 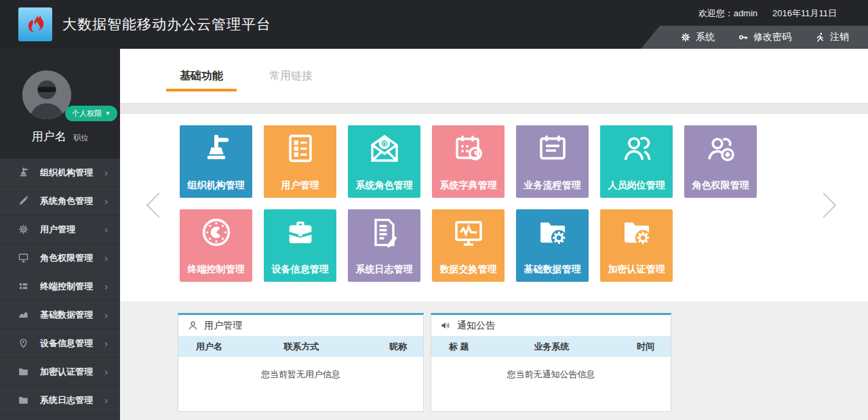 I want to click on sidebar-menu: 组织机构管理›系统角色管理›用户管理›角色权限管理›终端控制管理›基础数据管理›…, so click(x=60, y=287).